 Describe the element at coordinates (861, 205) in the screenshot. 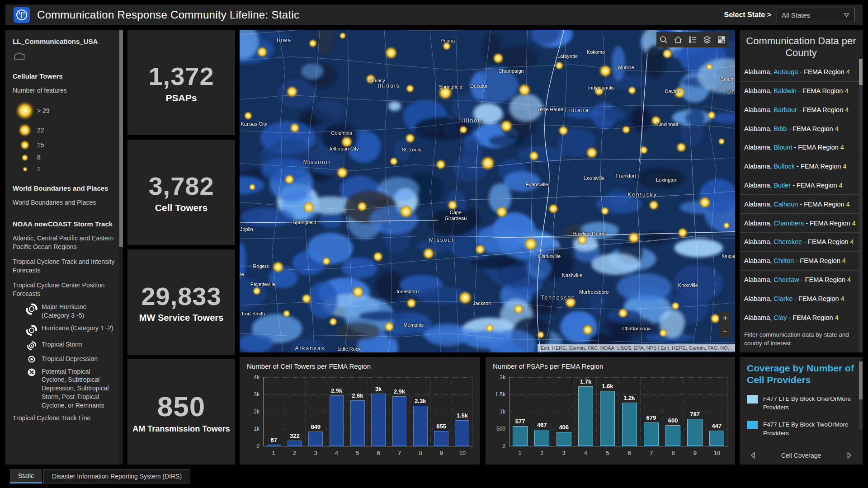

I see `county-list-scrollbar` at that location.